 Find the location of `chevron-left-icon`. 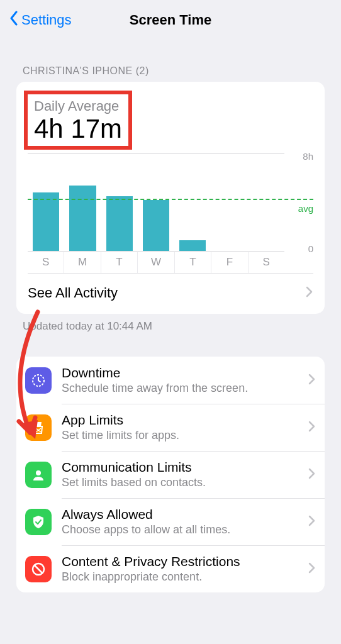

chevron-left-icon is located at coordinates (14, 20).